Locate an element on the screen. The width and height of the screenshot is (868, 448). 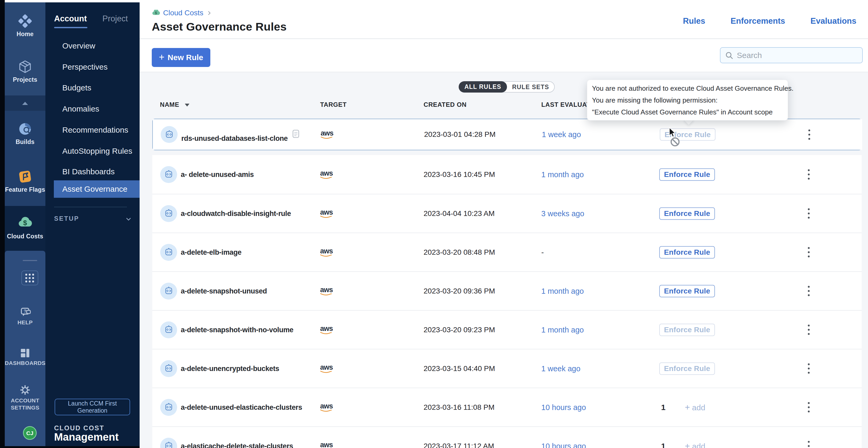
cloud-costs-icon is located at coordinates (156, 13).